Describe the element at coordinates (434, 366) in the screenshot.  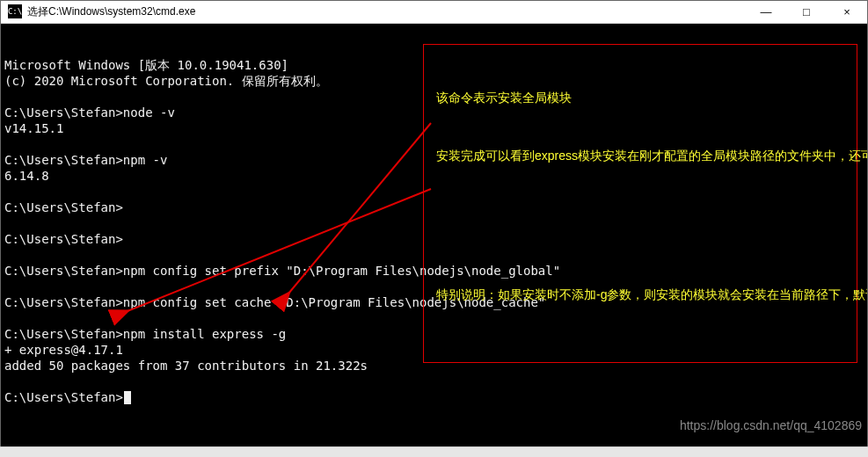
I see `terminal-line: added 50 packages from 37 contributors i…` at that location.